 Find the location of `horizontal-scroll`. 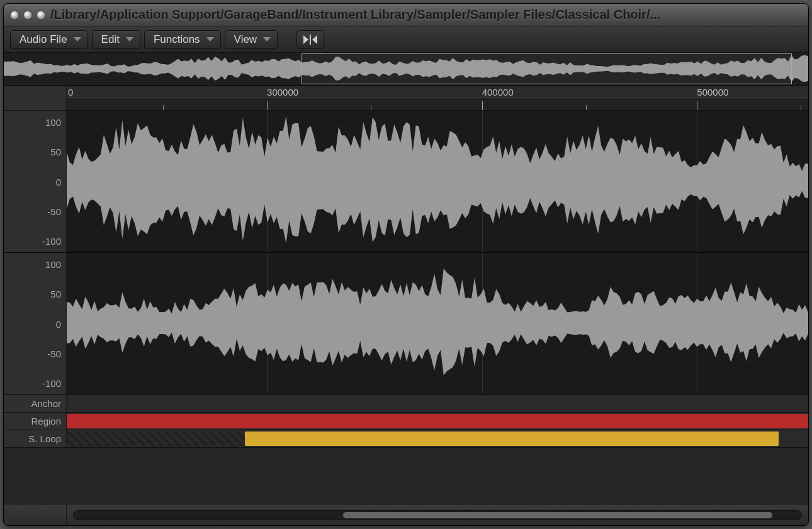

horizontal-scroll is located at coordinates (437, 515).